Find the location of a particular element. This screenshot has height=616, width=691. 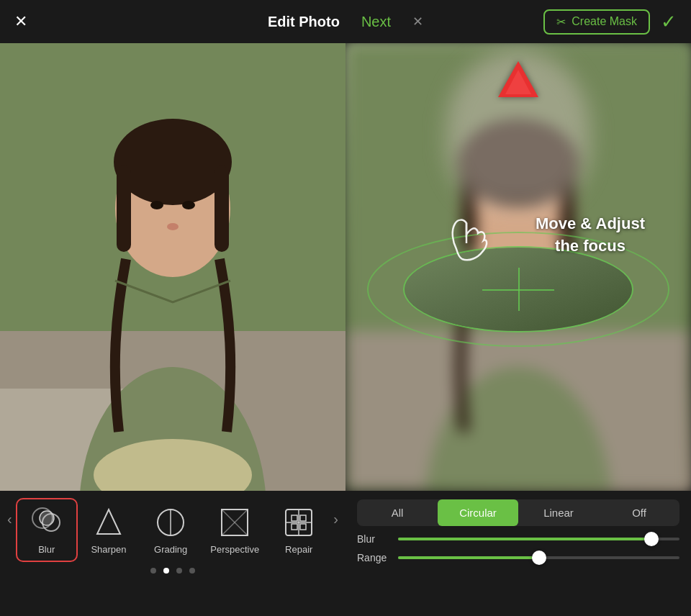

tools-panel-left: ‹ Blur Sharpen is located at coordinates (173, 553).